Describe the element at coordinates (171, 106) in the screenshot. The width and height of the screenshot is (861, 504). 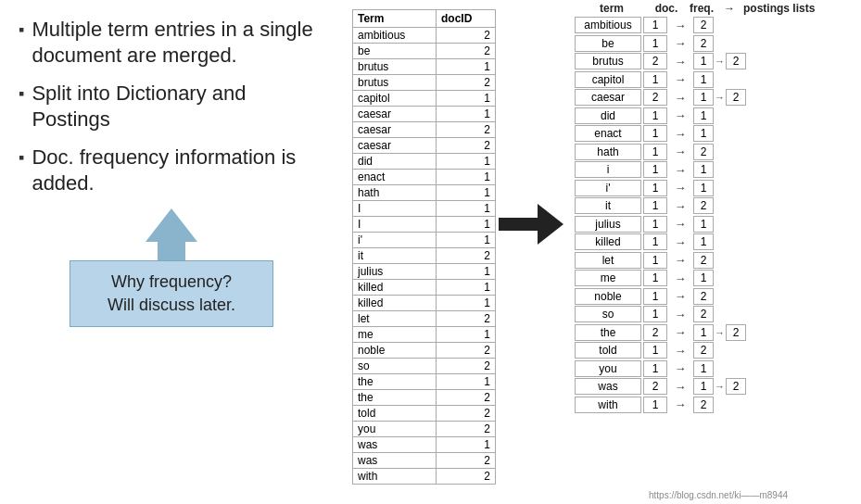
I see `bullet-item-2: Split into Dictionary and Postings` at that location.